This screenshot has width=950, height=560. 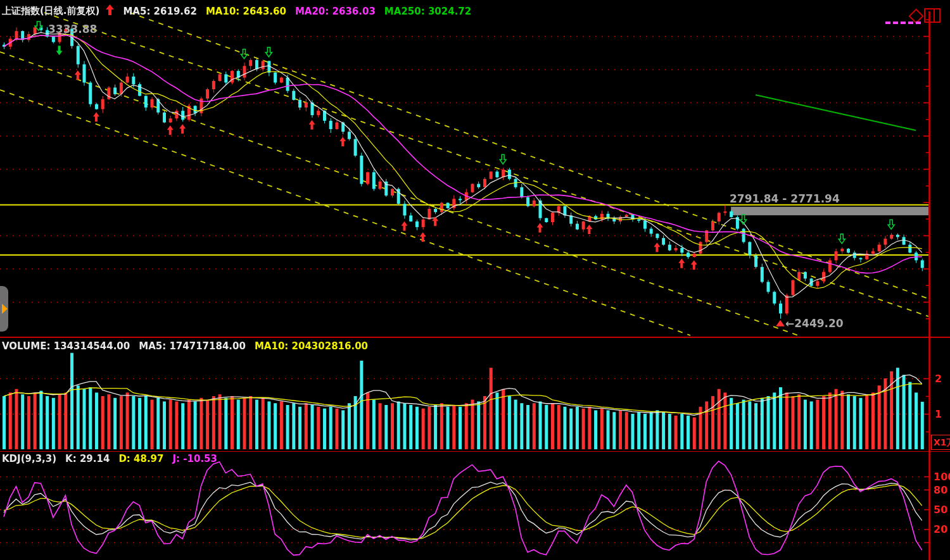 I want to click on kdj-axis-20: 20, so click(x=940, y=529).